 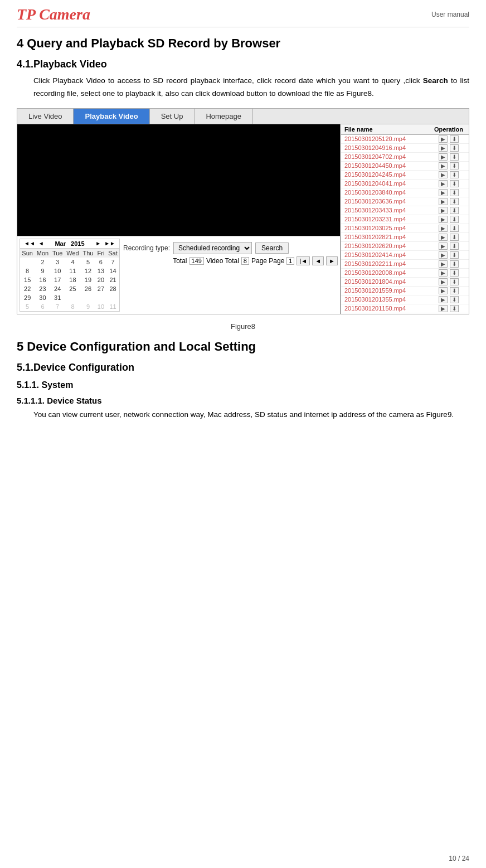 I want to click on cal-cell: 4, so click(x=72, y=262).